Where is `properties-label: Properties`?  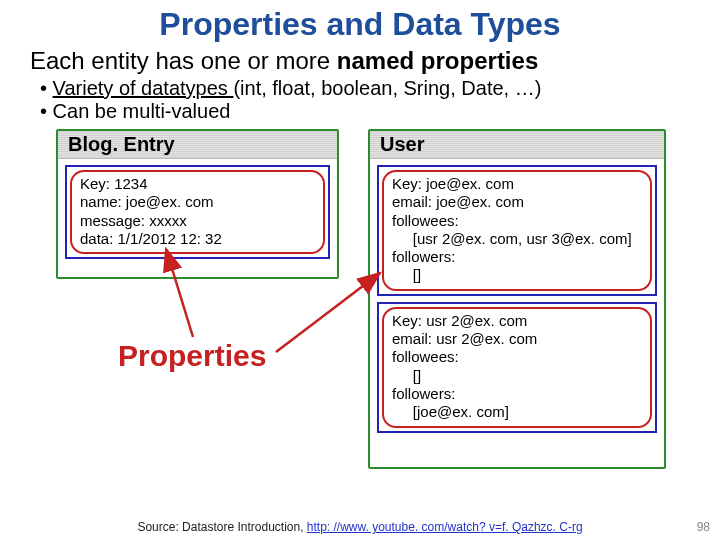 properties-label: Properties is located at coordinates (192, 356).